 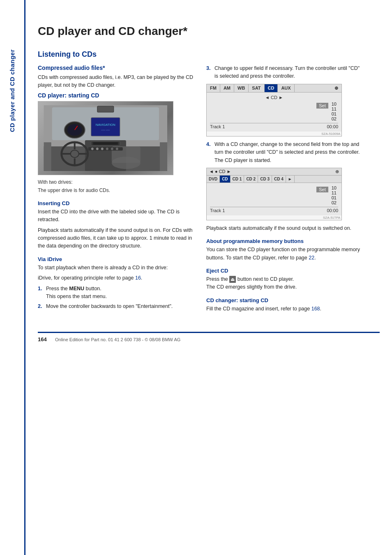 I want to click on page-footer: 164 Online Edition for Part no. 01 41 2 …, so click(x=209, y=337).